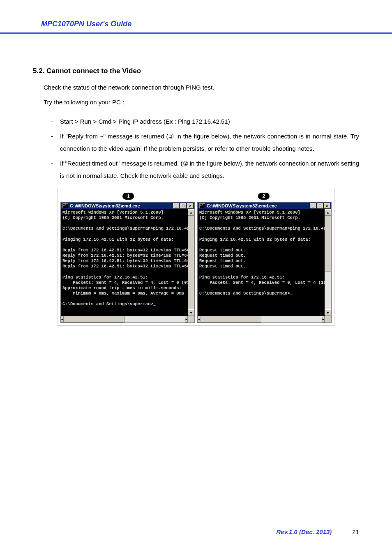  Describe the element at coordinates (318, 532) in the screenshot. I see `page-footer: Rev.1.0 (Dec. 2013) 21` at that location.